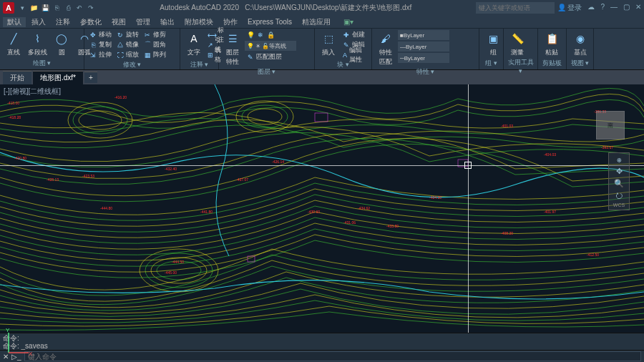 The height and width of the screenshot is (362, 644). I want to click on nav-zoom-icon: 🔍, so click(619, 183).